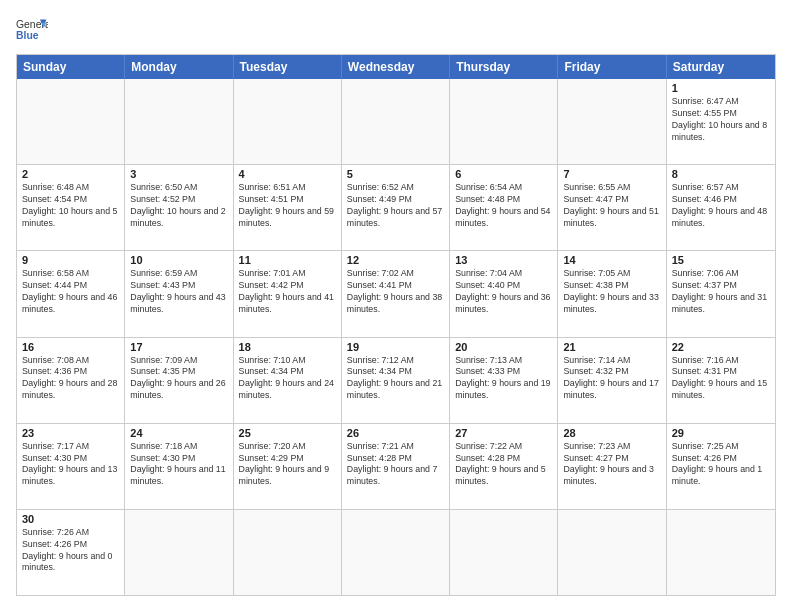  Describe the element at coordinates (612, 67) in the screenshot. I see `calendar-header-day: Friday` at that location.